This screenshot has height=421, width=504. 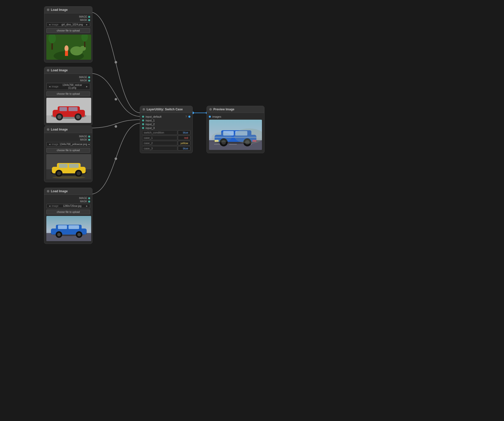 I want to click on node-2-prev-arrow: ◄, so click(x=50, y=87).